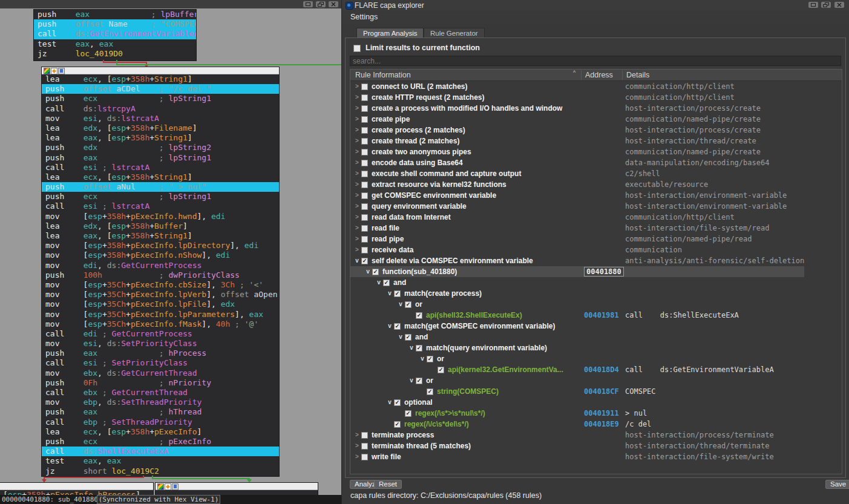 The image size is (849, 504). Describe the element at coordinates (596, 185) in the screenshot. I see `rule-row: >extract resource via kernel32 functions…` at that location.